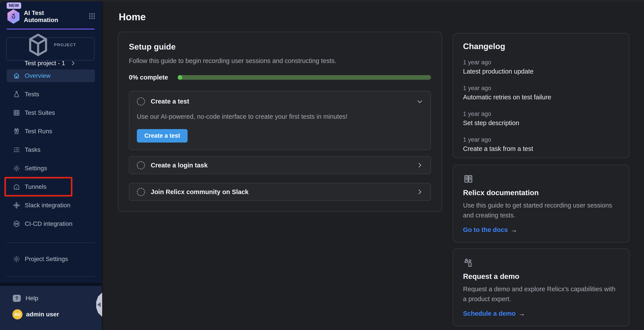  What do you see at coordinates (541, 46) in the screenshot?
I see `changelog-title: Changelog` at bounding box center [541, 46].